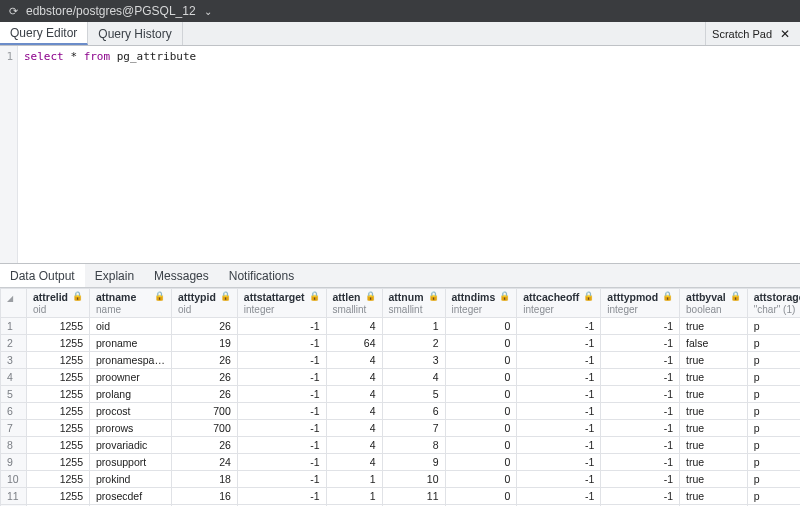 This screenshot has height=506, width=800. Describe the element at coordinates (401, 446) in the screenshot. I see `table-row: 81255provariadic26-1480-1-1truepitruefal…` at that location.